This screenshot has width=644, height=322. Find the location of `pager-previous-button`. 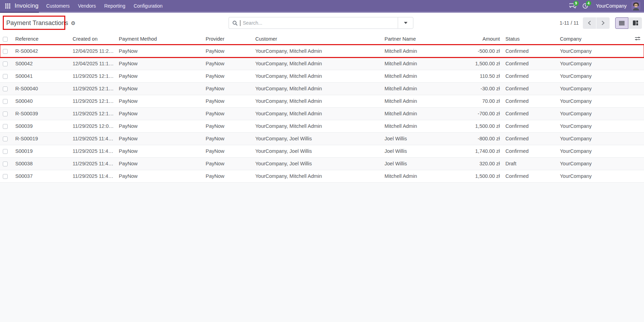

pager-previous-button is located at coordinates (589, 23).